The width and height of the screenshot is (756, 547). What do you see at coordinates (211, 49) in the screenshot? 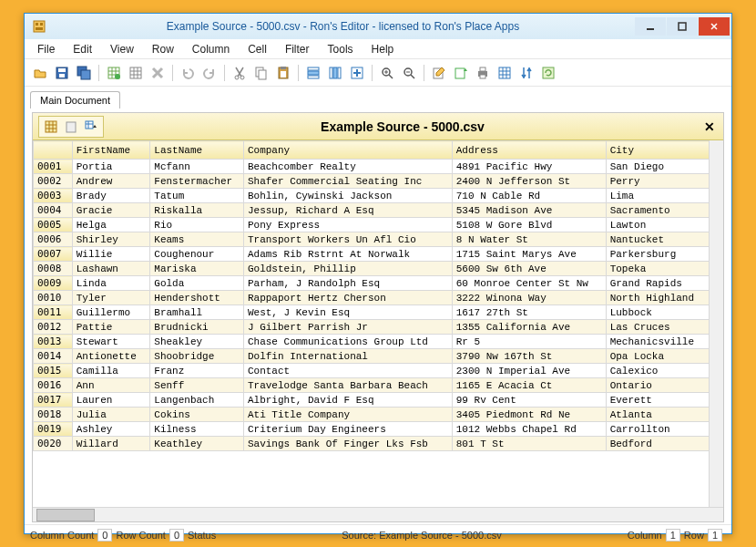
I see `menu-column: Column` at bounding box center [211, 49].